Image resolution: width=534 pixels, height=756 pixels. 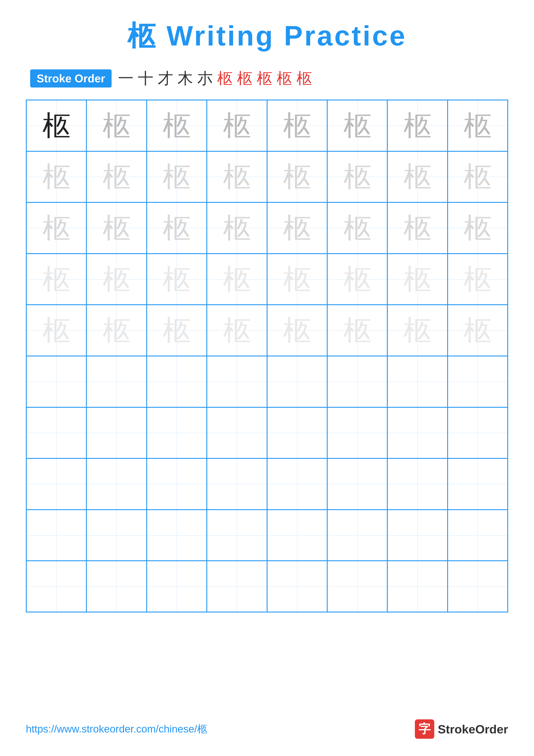 I want to click on grid-cell-r3c3: 柩, so click(x=177, y=228).